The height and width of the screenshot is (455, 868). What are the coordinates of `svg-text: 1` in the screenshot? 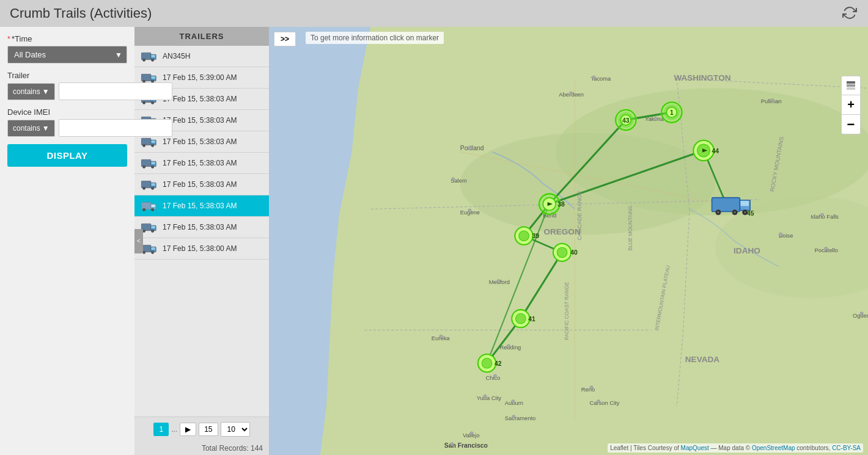 It's located at (672, 112).